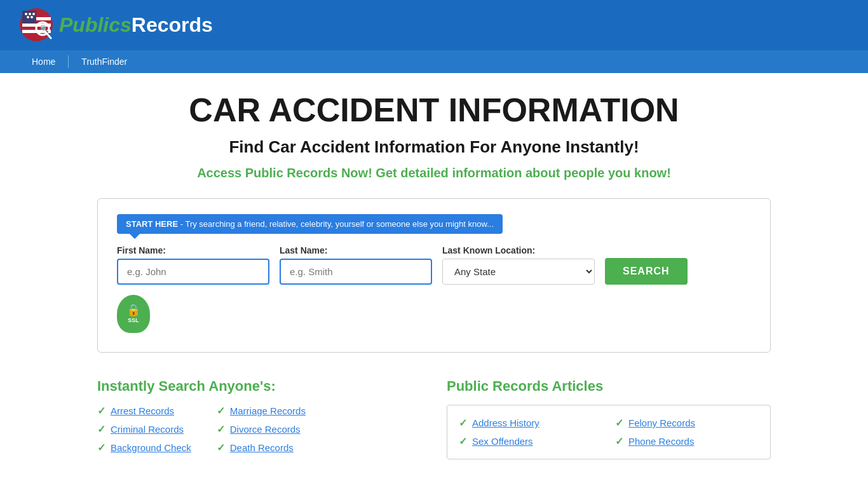 Image resolution: width=868 pixels, height=488 pixels. I want to click on list-item: Divorce Records, so click(261, 430).